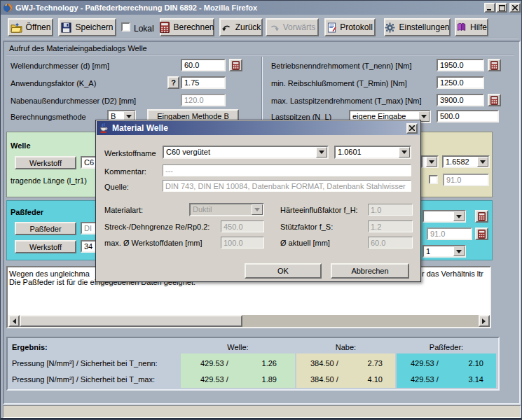 This screenshot has width=522, height=420. Describe the element at coordinates (287, 171) in the screenshot. I see `kommentar-input` at that location.